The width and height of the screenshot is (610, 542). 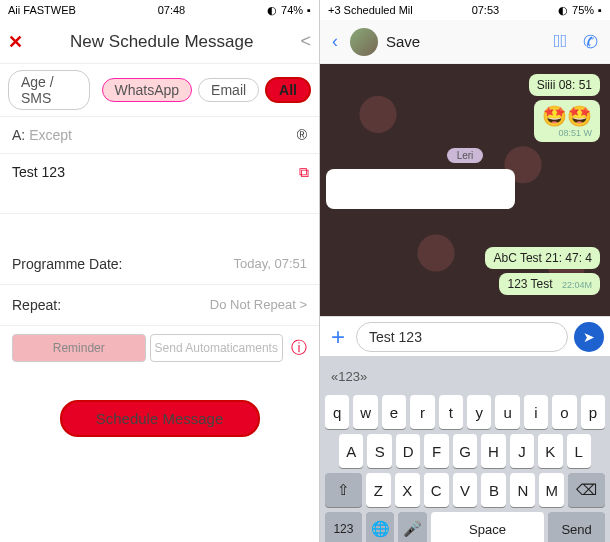 I want to click on battery: 74%, so click(x=292, y=10).